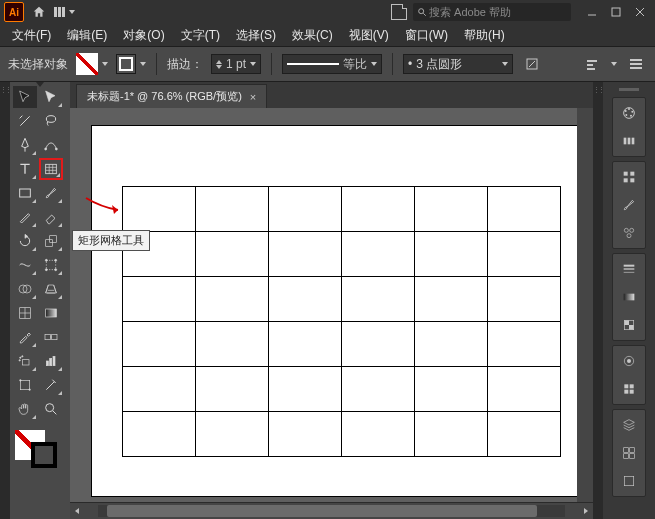  I want to click on type-tool, so click(25, 169).